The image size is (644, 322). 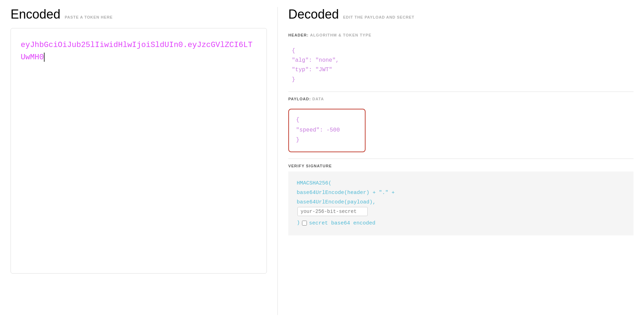 What do you see at coordinates (461, 80) in the screenshot?
I see `header-json-line4: }` at bounding box center [461, 80].